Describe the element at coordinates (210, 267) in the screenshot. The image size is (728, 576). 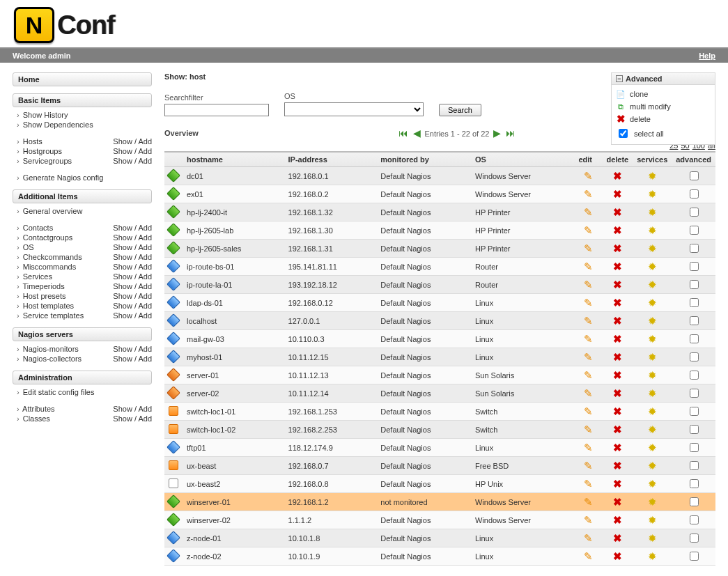
I see `host-link: ip-route-bs-01` at that location.